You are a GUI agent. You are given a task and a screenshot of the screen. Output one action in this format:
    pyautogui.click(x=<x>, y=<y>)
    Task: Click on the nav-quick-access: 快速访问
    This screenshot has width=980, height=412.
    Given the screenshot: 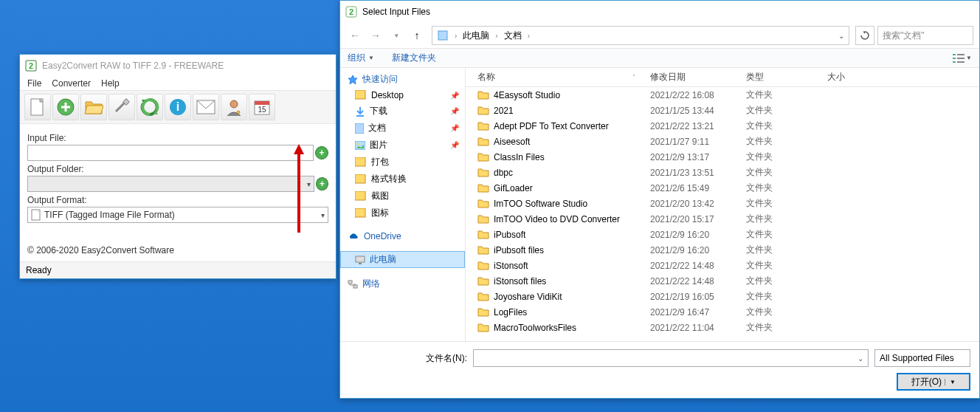 What is the action you would take?
    pyautogui.click(x=403, y=80)
    